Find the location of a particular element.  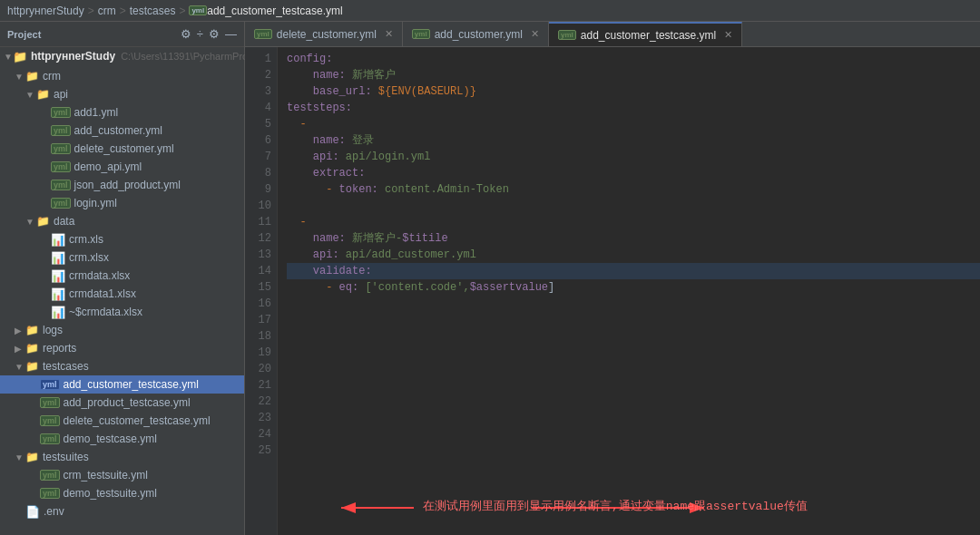

panel-settings-icon: ⚙ is located at coordinates (186, 34).